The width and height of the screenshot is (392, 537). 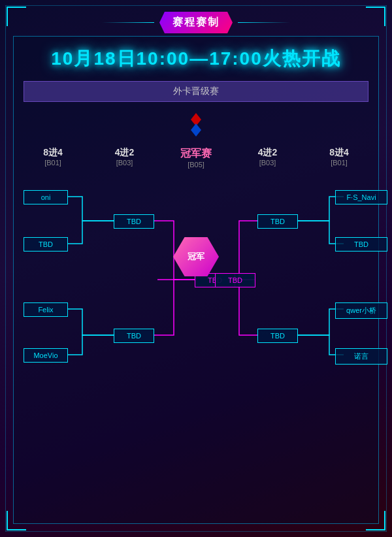 What do you see at coordinates (46, 197) in the screenshot?
I see `team-oni: oni` at bounding box center [46, 197].